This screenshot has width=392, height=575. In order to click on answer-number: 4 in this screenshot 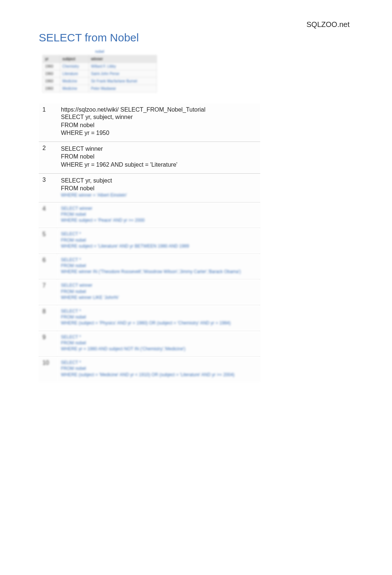, I will do `click(48, 215)`.